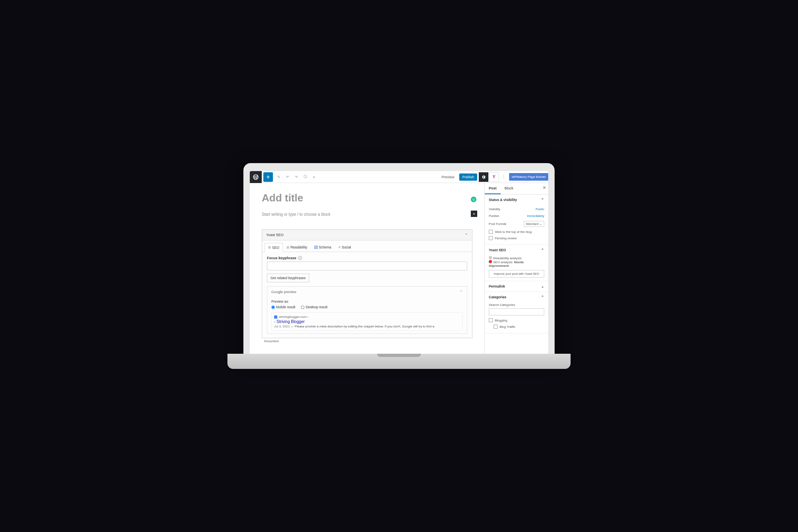 Image resolution: width=798 pixels, height=532 pixels. I want to click on grammarly-icon: G, so click(474, 199).